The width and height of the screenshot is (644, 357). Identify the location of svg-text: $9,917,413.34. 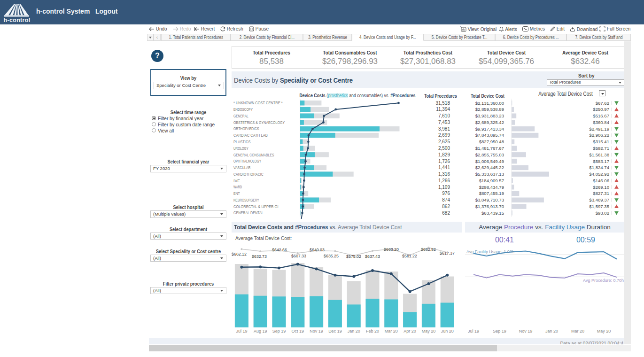
(490, 129).